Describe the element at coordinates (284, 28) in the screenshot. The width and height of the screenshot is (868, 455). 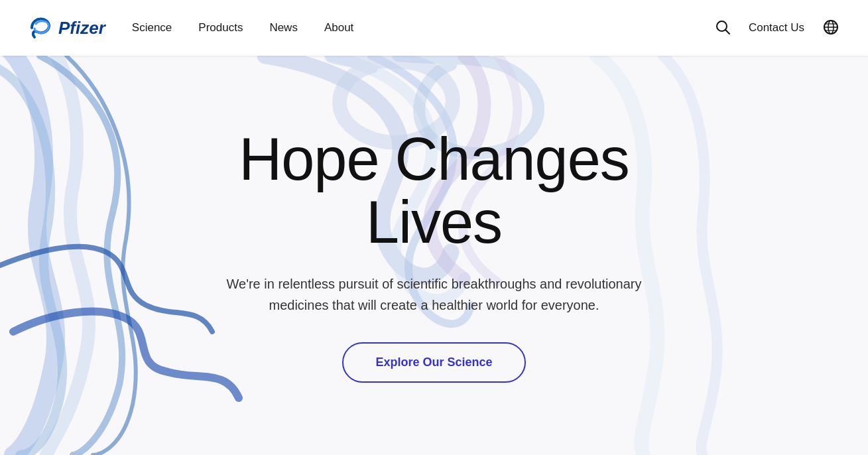
I see `nav-link-news: News` at that location.